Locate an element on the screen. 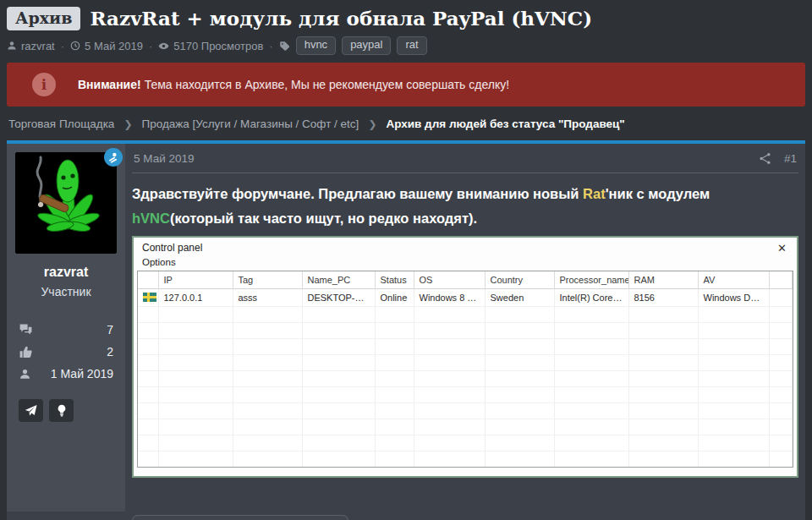 The image size is (812, 520). col-status: Status is located at coordinates (394, 280).